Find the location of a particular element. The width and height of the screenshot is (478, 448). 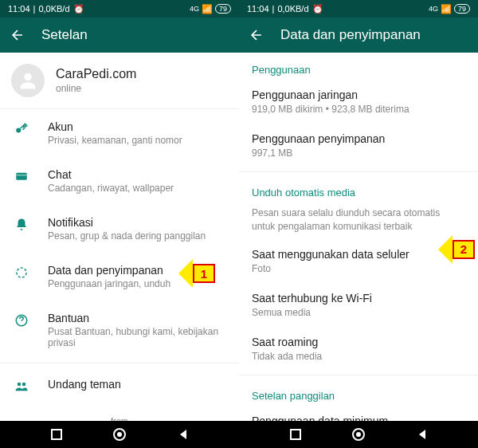

app-bar: Setelan is located at coordinates (120, 35).